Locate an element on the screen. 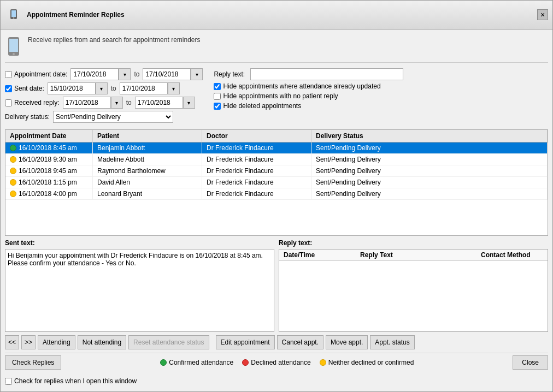  delivery-status-label: Delivery status: is located at coordinates (27, 117).